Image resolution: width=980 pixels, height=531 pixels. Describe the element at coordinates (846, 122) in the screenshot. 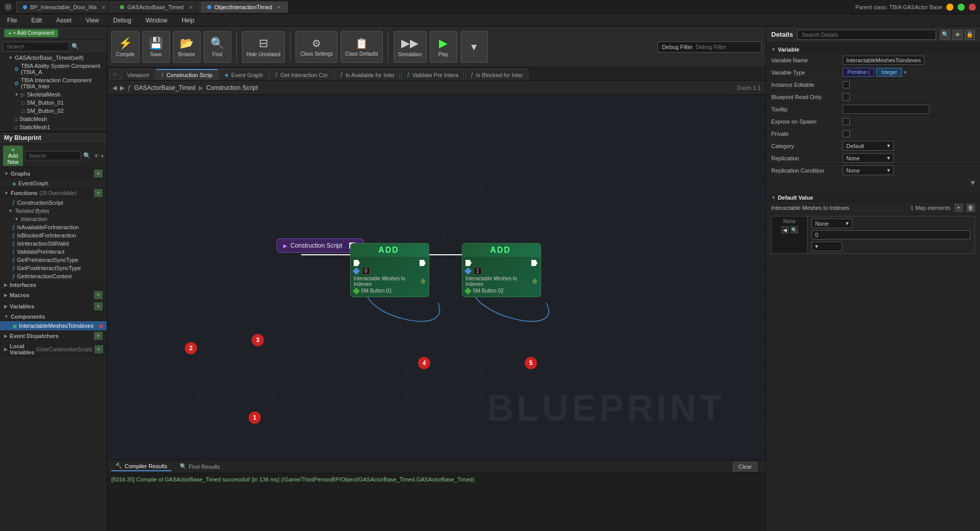

I see `expose-spawn-checkbox` at that location.